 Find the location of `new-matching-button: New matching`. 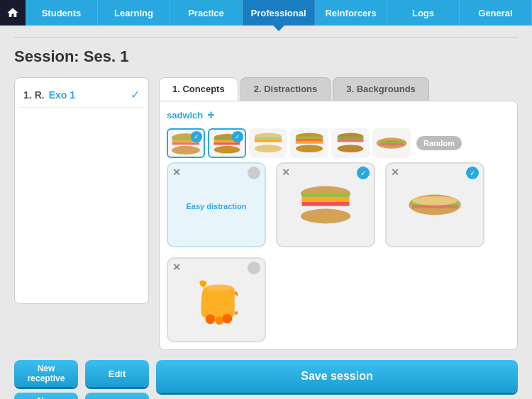

new-matching-button: New matching is located at coordinates (46, 395).